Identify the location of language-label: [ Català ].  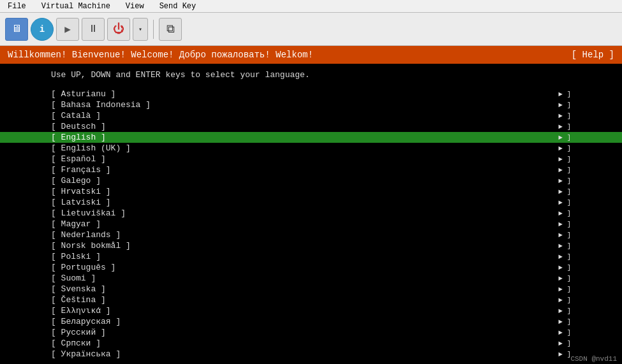
(76, 116).